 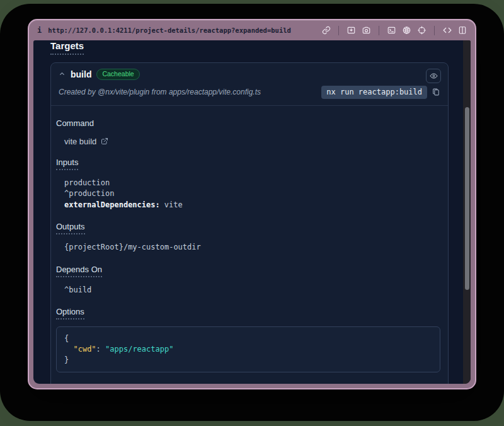 What do you see at coordinates (467, 212) in the screenshot?
I see `scrollbar-track` at bounding box center [467, 212].